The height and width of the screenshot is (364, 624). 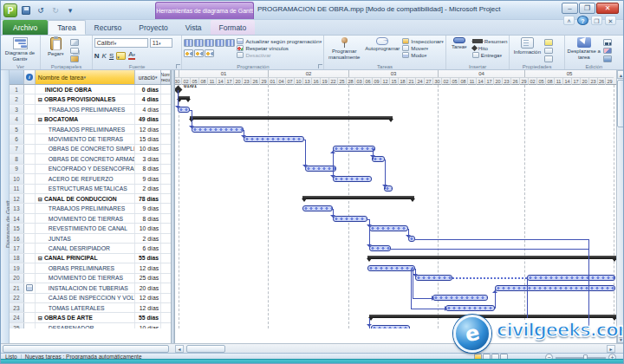 What do you see at coordinates (85, 109) in the screenshot?
I see `task-name-cell: TRABAJOS PRELIMINARES` at bounding box center [85, 109].